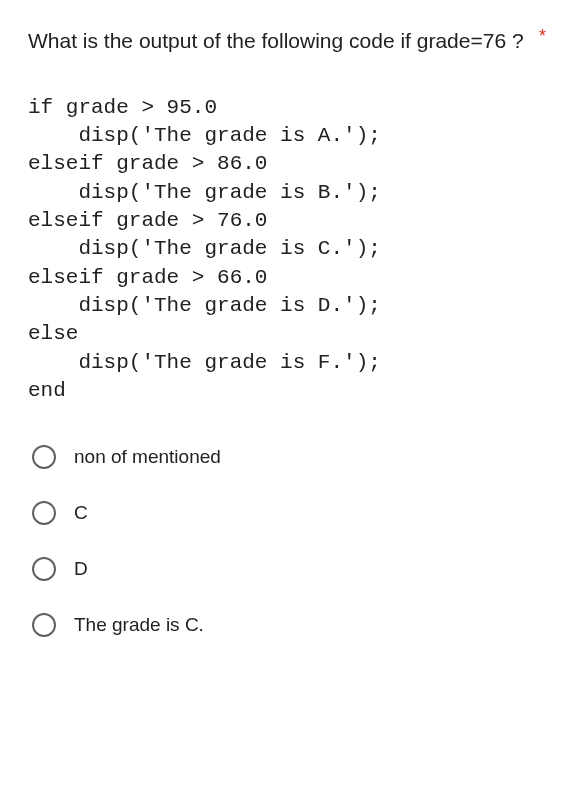 The width and height of the screenshot is (574, 800). I want to click on option-d: D, so click(287, 569).